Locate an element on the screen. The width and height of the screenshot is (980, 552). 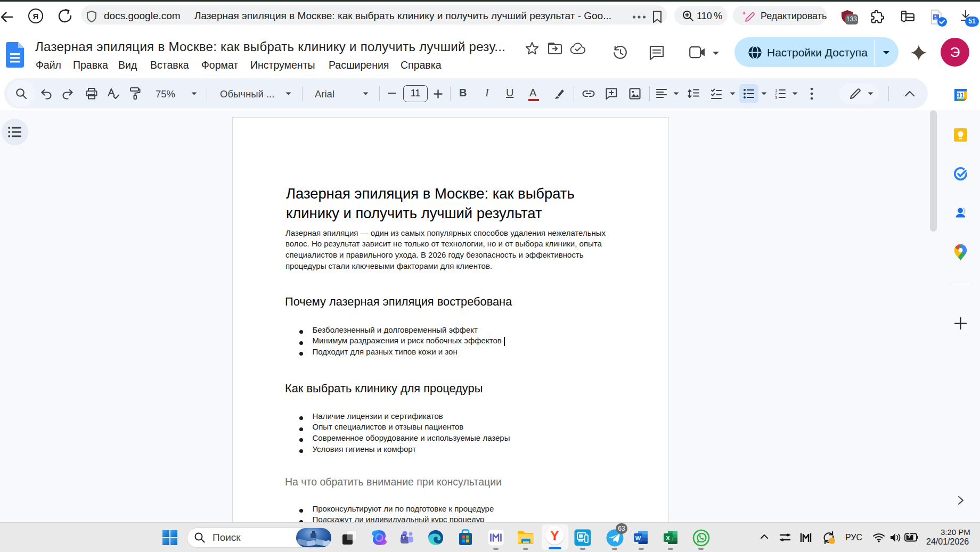
svg-text: W is located at coordinates (638, 538).